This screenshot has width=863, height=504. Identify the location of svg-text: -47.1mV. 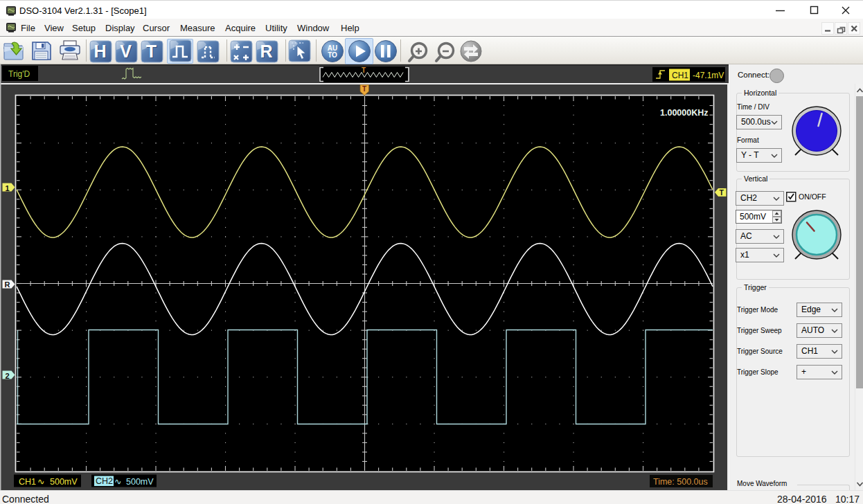
(708, 75).